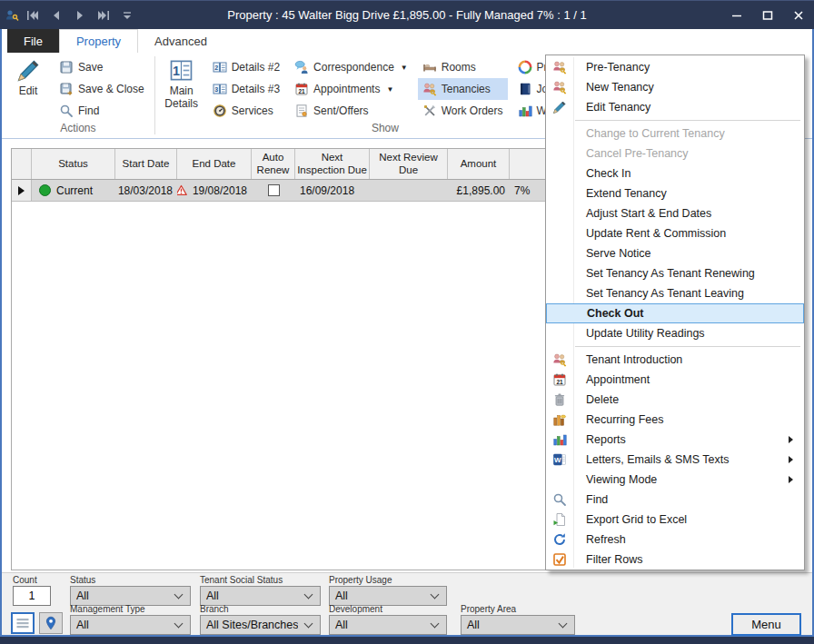  What do you see at coordinates (767, 625) in the screenshot?
I see `menu-button: Menu` at bounding box center [767, 625].